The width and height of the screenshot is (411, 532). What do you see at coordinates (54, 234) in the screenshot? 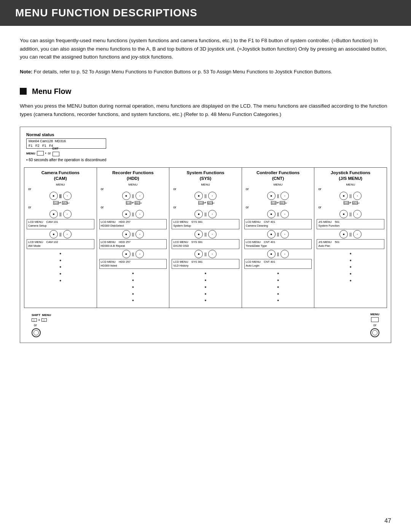
I see `cam-circle-5: ●` at bounding box center [54, 234].